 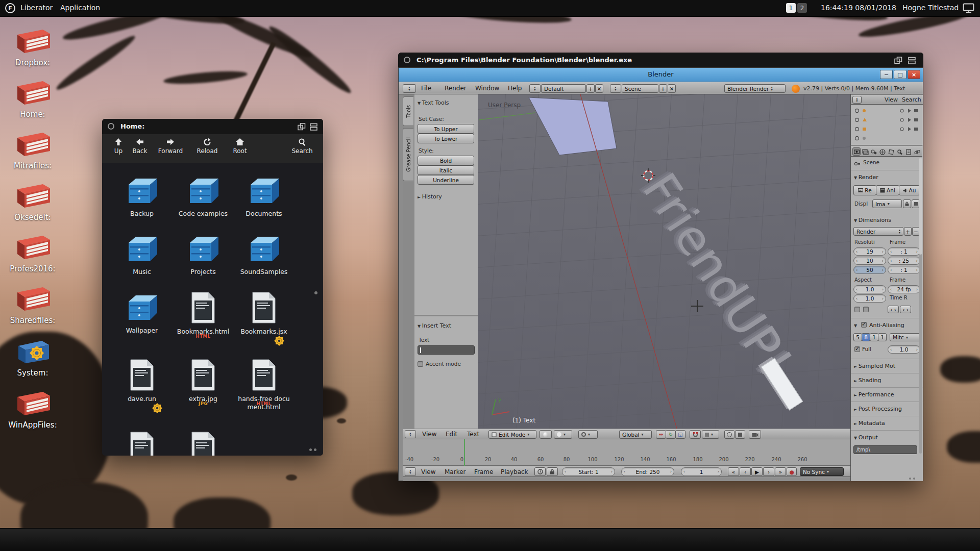 What do you see at coordinates (769, 471) in the screenshot?
I see `next-frame-button: ›` at bounding box center [769, 471].